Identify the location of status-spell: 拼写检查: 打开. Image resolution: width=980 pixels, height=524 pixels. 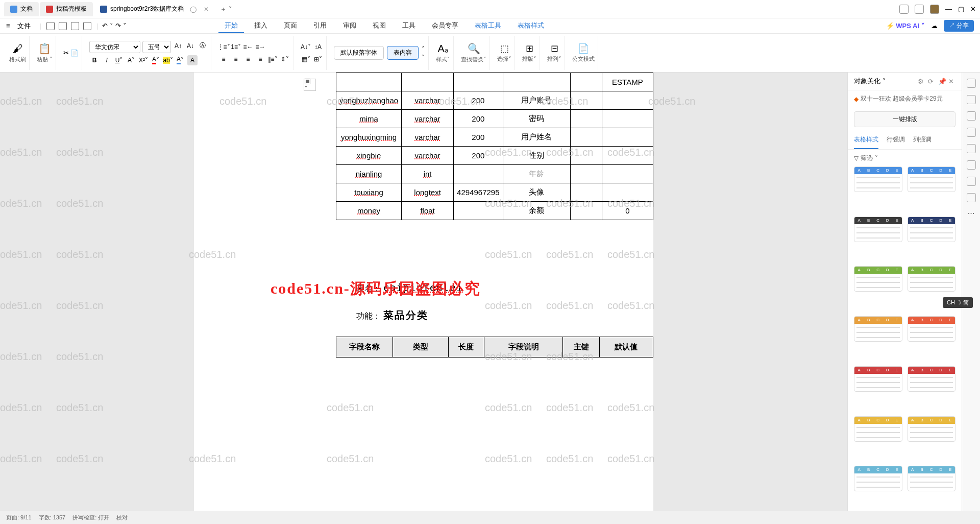
(91, 518).